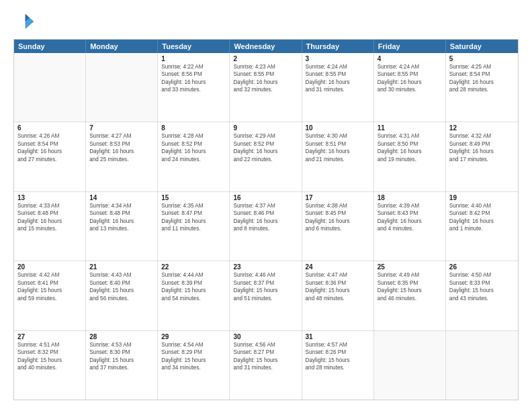  I want to click on cell-line: Sunrise: 4:46 AM, so click(265, 275).